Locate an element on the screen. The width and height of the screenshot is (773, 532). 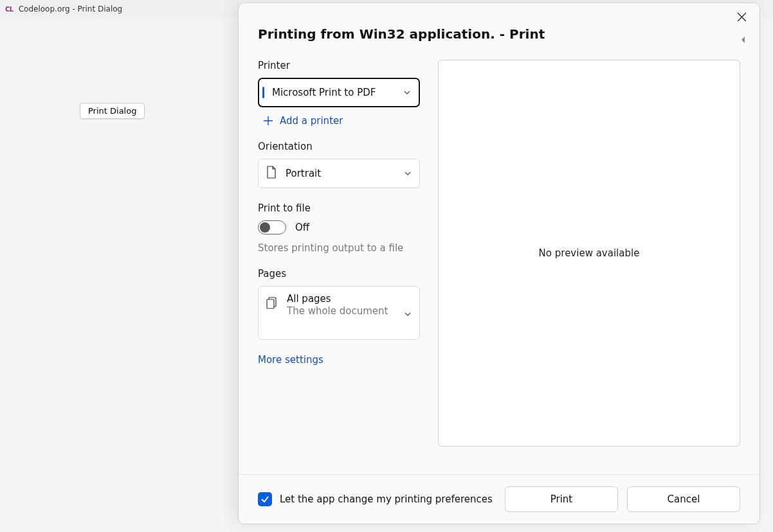
portrait-icon is located at coordinates (271, 173).